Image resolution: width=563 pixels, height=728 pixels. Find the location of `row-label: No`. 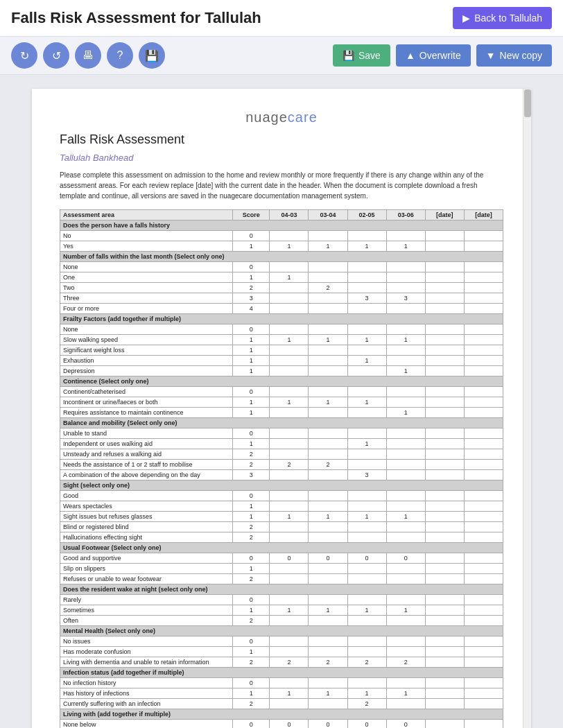

row-label: No is located at coordinates (147, 236).